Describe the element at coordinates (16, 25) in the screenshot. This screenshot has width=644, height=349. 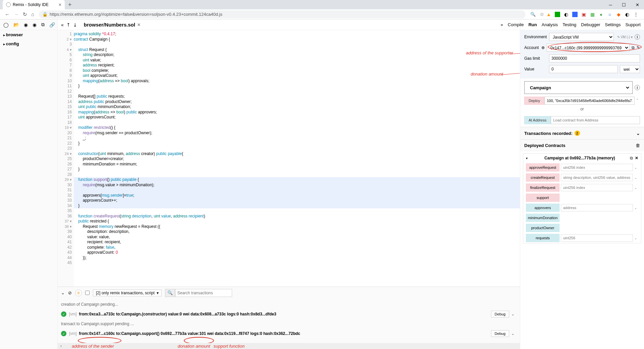
I see `open-icon: 📂` at that location.